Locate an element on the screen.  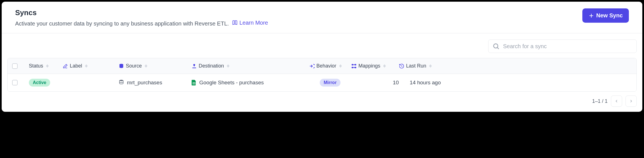
page-title: Syncs is located at coordinates (142, 13).